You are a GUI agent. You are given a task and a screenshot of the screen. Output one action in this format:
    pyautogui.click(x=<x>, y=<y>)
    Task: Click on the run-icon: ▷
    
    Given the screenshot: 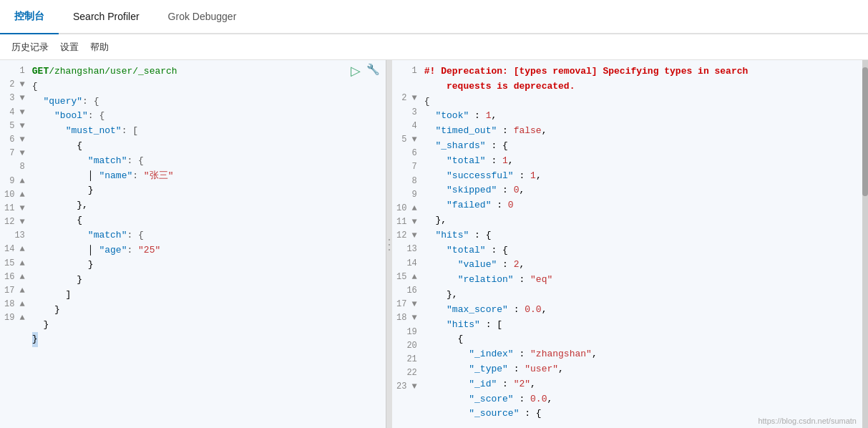 What is the action you would take?
    pyautogui.click(x=356, y=71)
    